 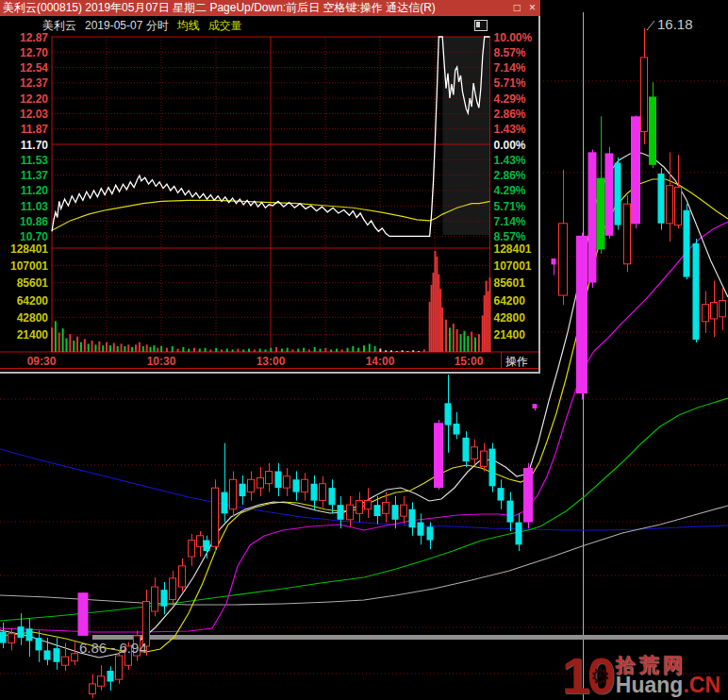 I want to click on svg-text: 12.37, so click(x=34, y=83).